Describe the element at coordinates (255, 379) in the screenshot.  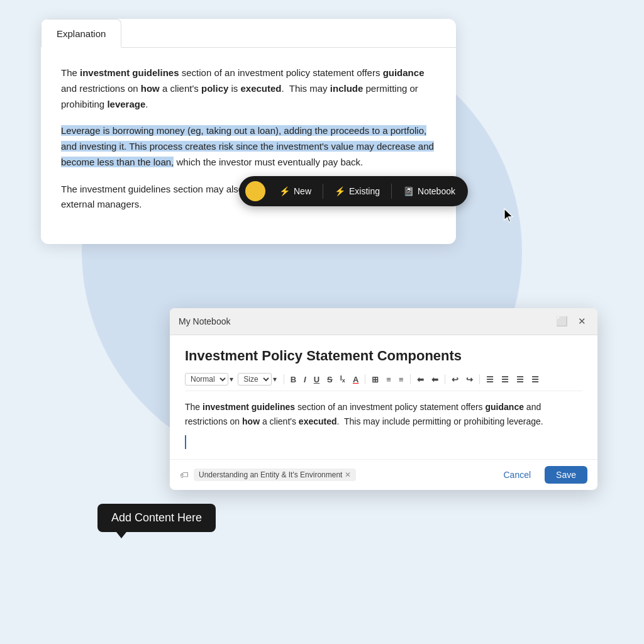
I see `size-select: Size` at that location.